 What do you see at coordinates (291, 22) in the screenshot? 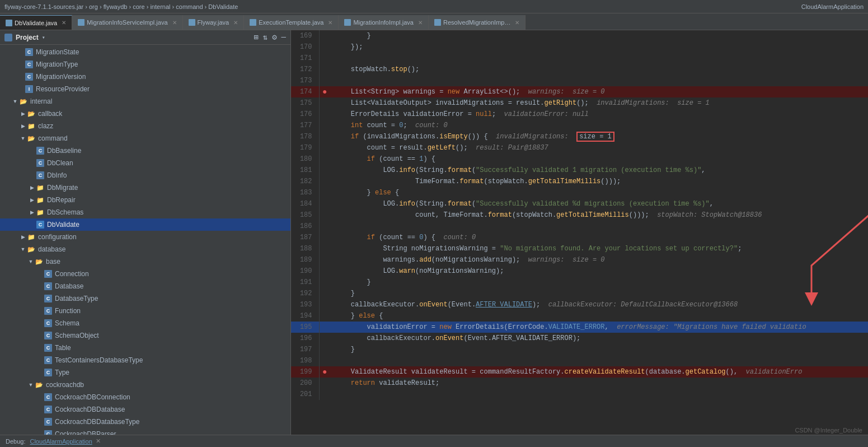
I see `tab-exectemplate: ExecutionTemplate.java ✕` at bounding box center [291, 22].